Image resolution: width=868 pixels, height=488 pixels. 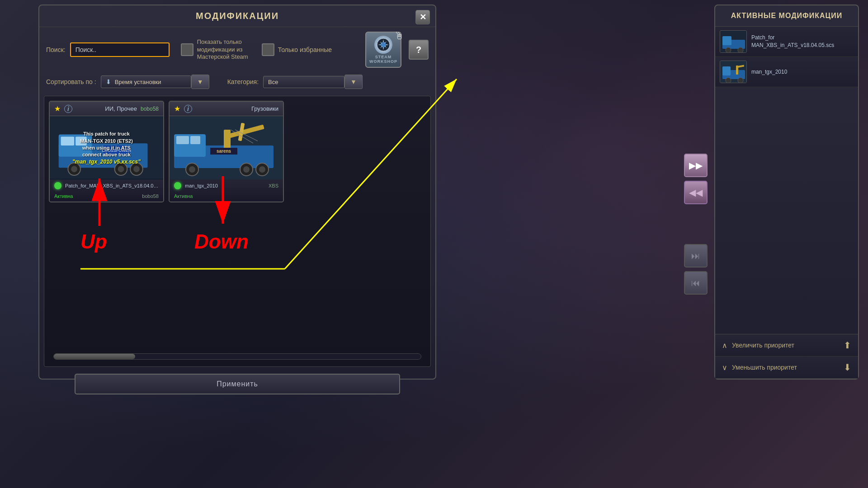 What do you see at coordinates (802, 42) in the screenshot?
I see `active-mod-1-name: Patch_forMAN_XBS_in_ATS_v18.04.05.scs` at bounding box center [802, 42].